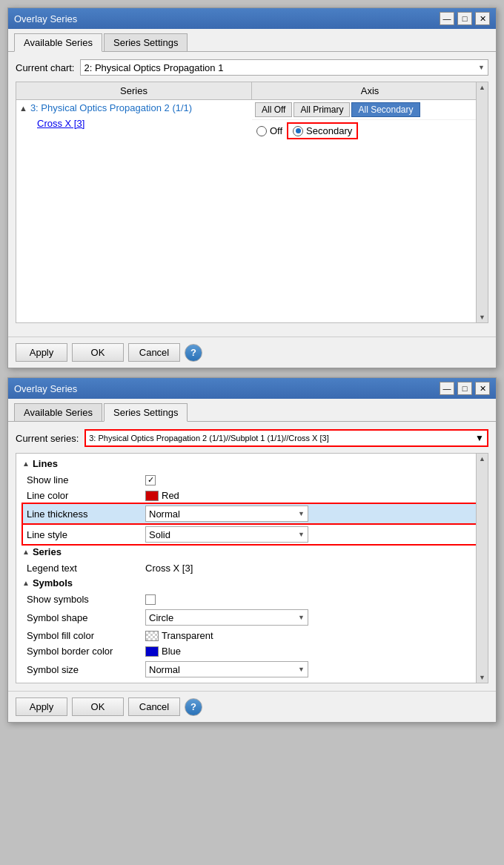  What do you see at coordinates (482, 459) in the screenshot?
I see `scroll-up-icon-2: ▲` at bounding box center [482, 459].